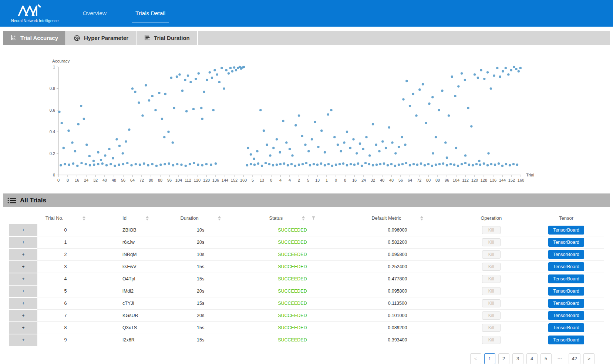  Describe the element at coordinates (397, 243) in the screenshot. I see `default-metric-cell: 0.582200` at that location.